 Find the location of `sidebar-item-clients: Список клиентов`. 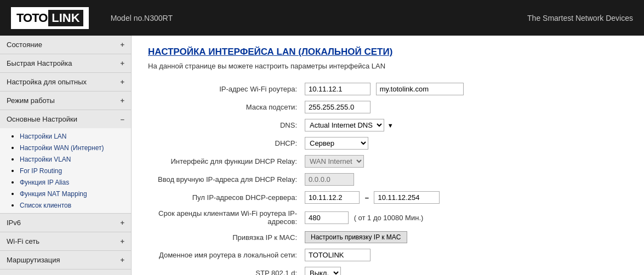

sidebar-item-clients: Список клиентов is located at coordinates (45, 205).